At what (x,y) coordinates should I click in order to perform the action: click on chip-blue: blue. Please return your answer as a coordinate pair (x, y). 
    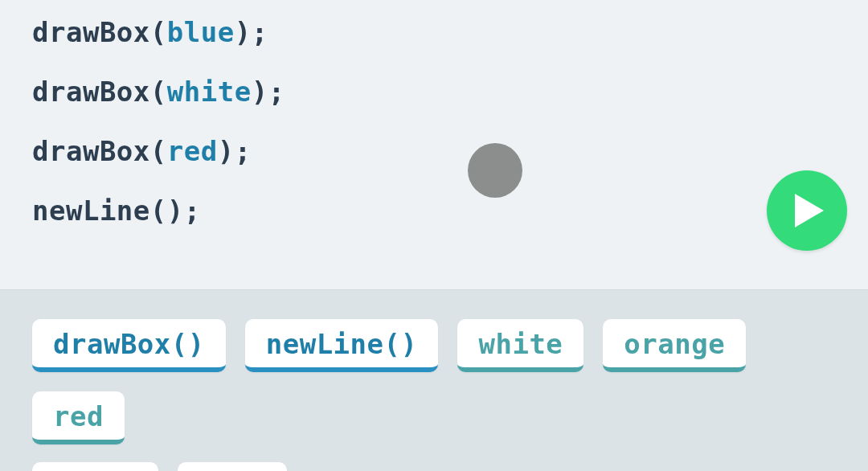
    Looking at the image, I should click on (232, 466).